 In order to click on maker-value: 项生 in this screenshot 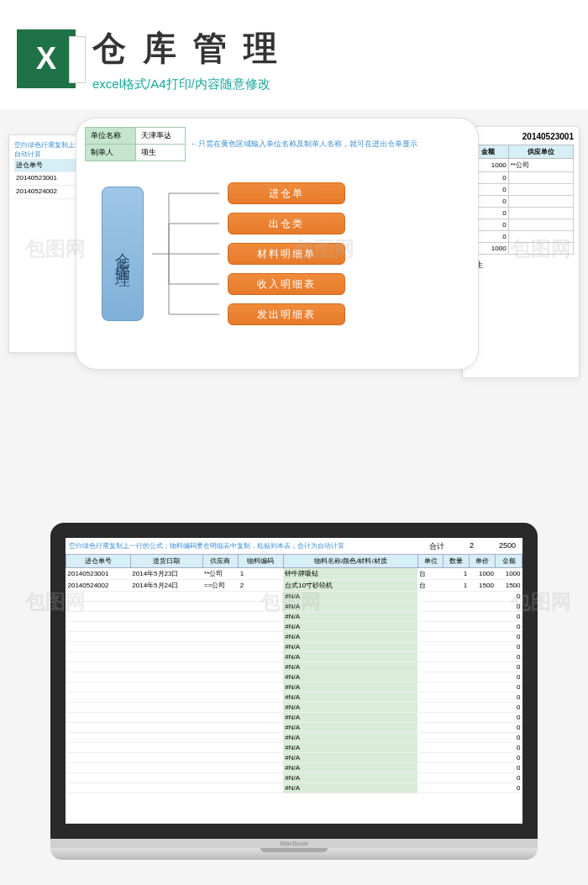, I will do `click(161, 153)`.